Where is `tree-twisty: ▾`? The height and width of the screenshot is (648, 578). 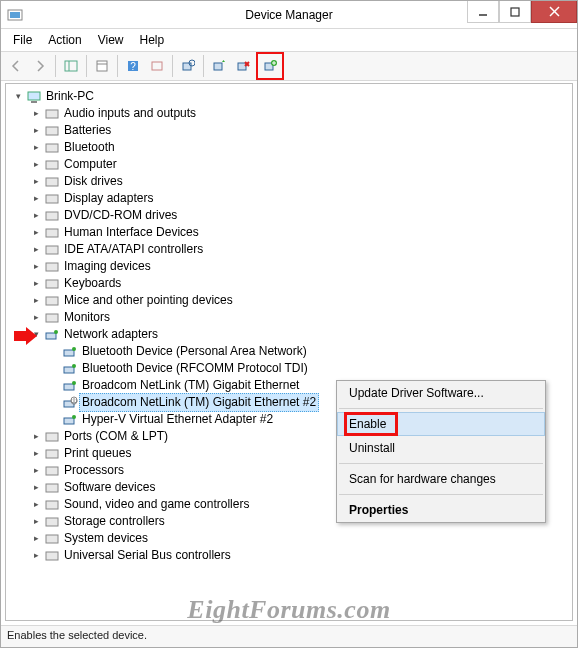 tree-twisty: ▾ is located at coordinates (18, 97).